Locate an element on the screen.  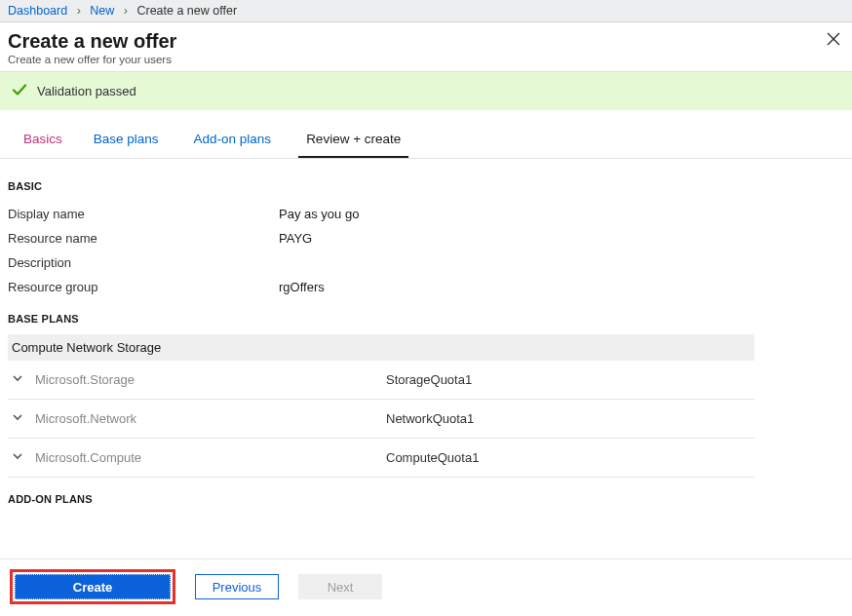
crumb-dashboard: Dashboard is located at coordinates (37, 11).